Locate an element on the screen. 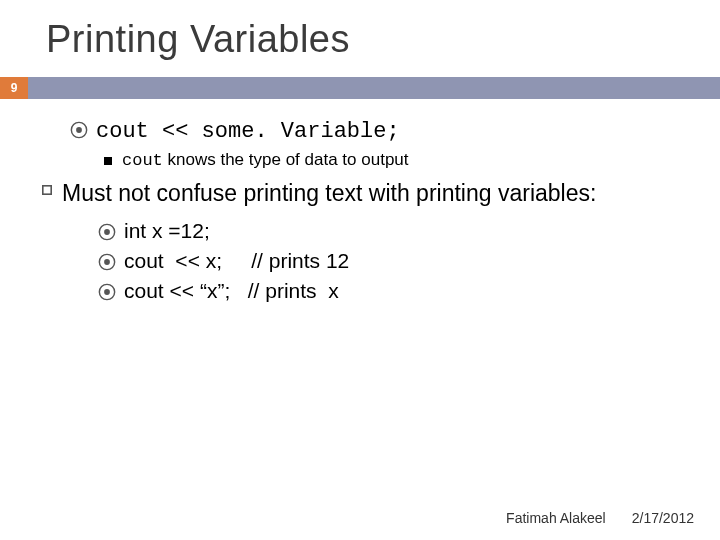  gray-bar is located at coordinates (374, 88).